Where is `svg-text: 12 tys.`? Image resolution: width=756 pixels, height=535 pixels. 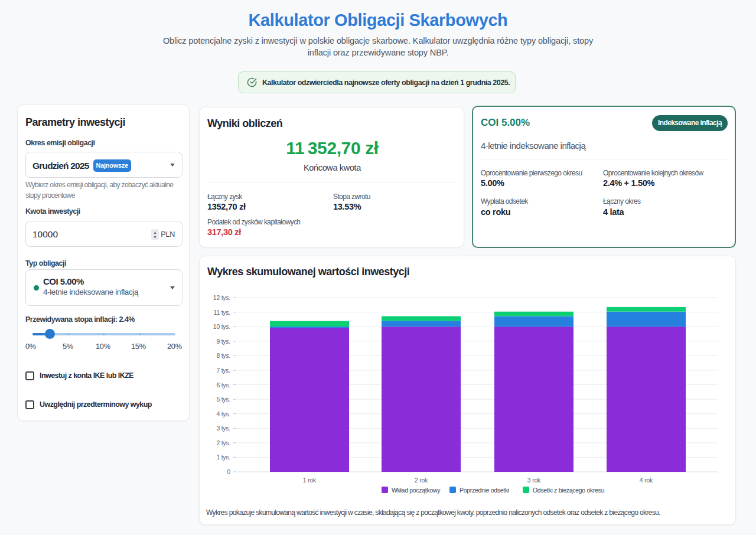
svg-text: 12 tys. is located at coordinates (222, 298).